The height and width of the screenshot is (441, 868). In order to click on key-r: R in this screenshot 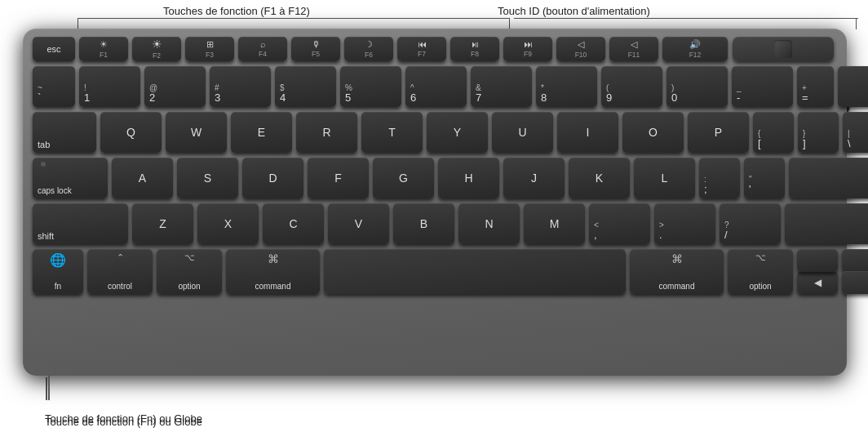, I will do `click(326, 132)`.